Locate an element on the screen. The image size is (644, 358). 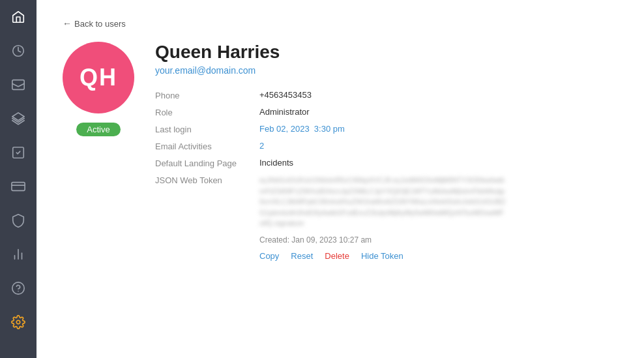
role-label: Role is located at coordinates (207, 112).